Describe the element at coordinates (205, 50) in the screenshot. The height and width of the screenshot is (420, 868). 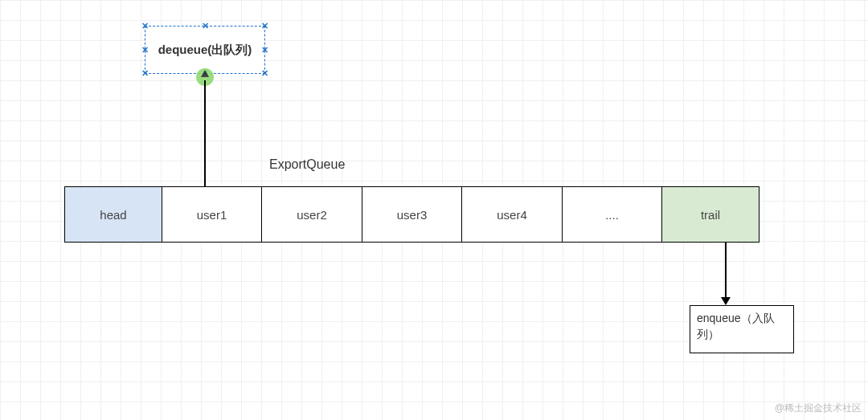
I see `dequeue-box: dequeue(出队列) ✕ ✕ ✕ ✕ ✕ ✕ ✕ ✕` at that location.